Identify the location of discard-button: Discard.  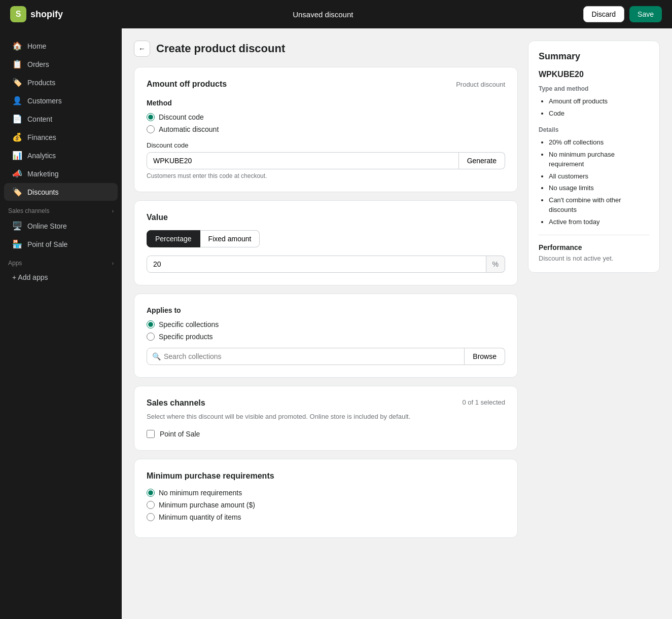
(604, 14).